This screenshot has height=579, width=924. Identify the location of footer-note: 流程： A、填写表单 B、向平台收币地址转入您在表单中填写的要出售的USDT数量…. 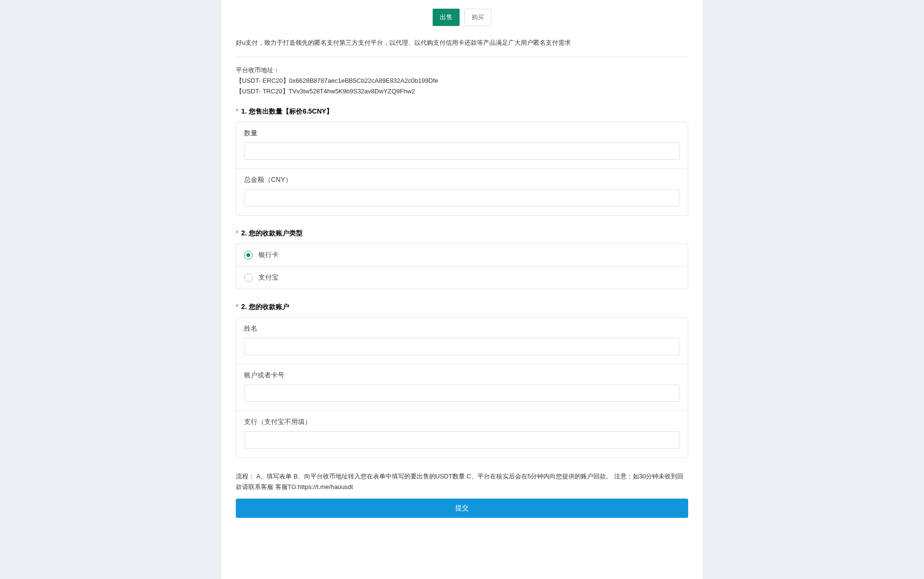
(462, 482).